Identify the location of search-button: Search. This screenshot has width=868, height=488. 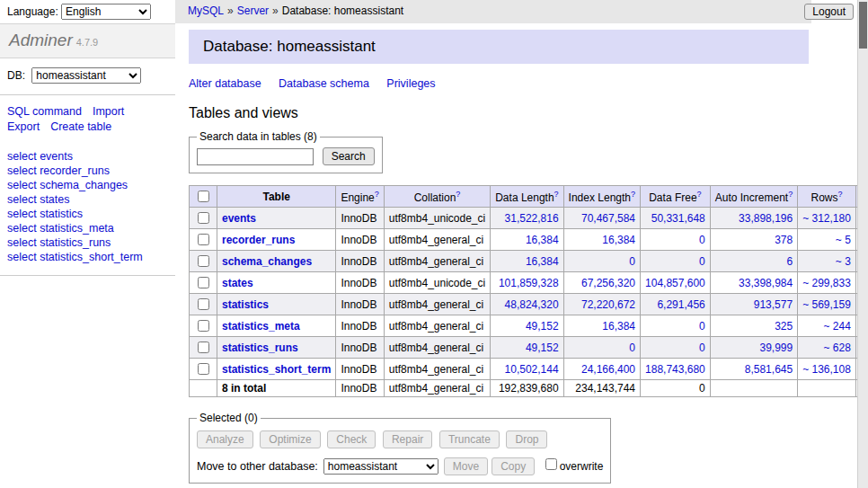
(349, 156).